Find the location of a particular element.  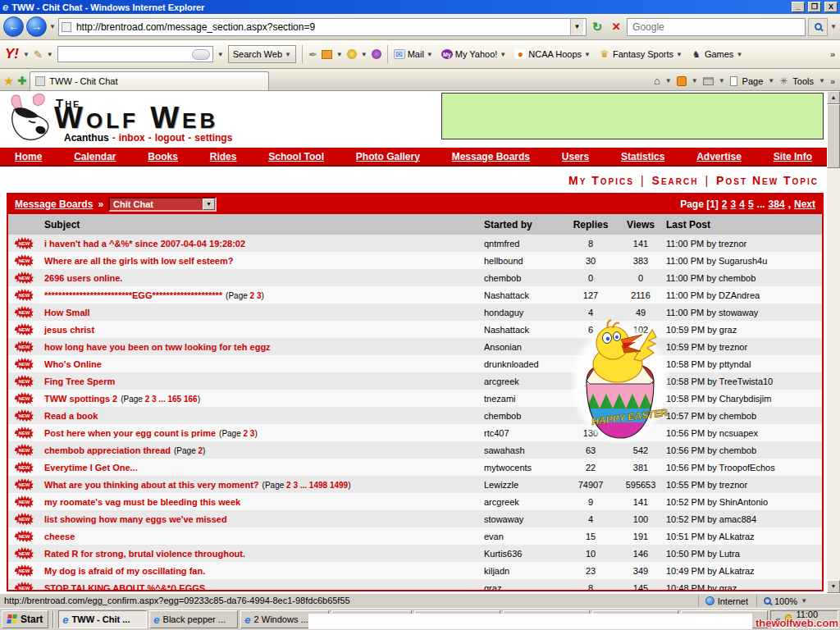

topic-last-post: 10:51 PM by ALkatraz is located at coordinates (744, 536).